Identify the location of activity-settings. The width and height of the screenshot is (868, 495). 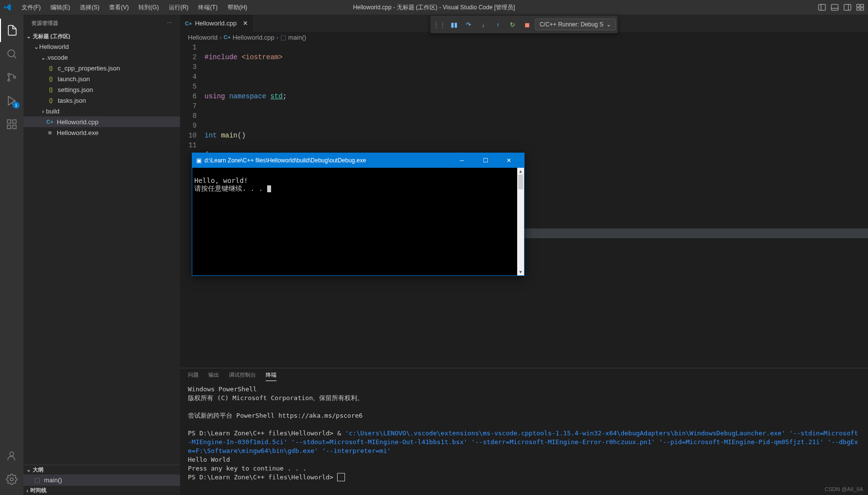
(12, 479).